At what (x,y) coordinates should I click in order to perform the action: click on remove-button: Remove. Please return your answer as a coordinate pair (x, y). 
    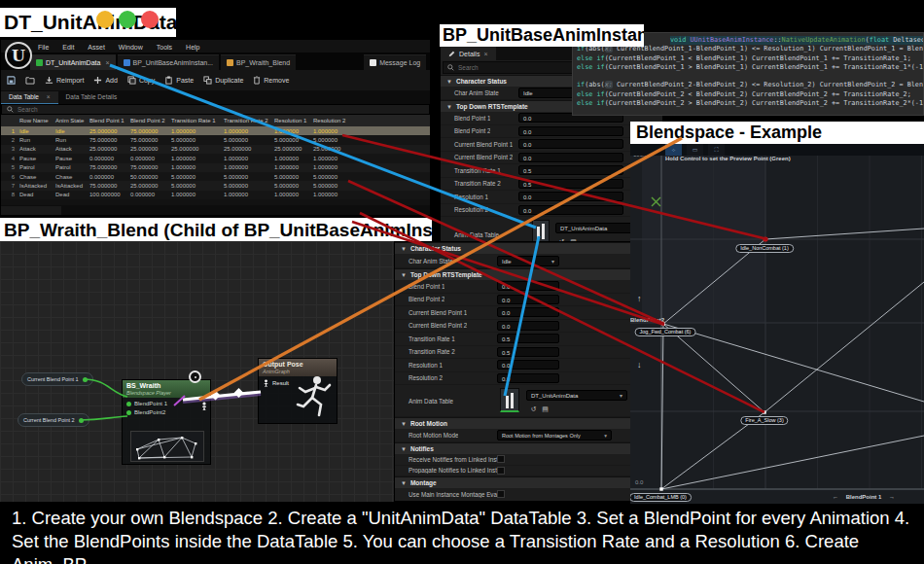
    Looking at the image, I should click on (270, 80).